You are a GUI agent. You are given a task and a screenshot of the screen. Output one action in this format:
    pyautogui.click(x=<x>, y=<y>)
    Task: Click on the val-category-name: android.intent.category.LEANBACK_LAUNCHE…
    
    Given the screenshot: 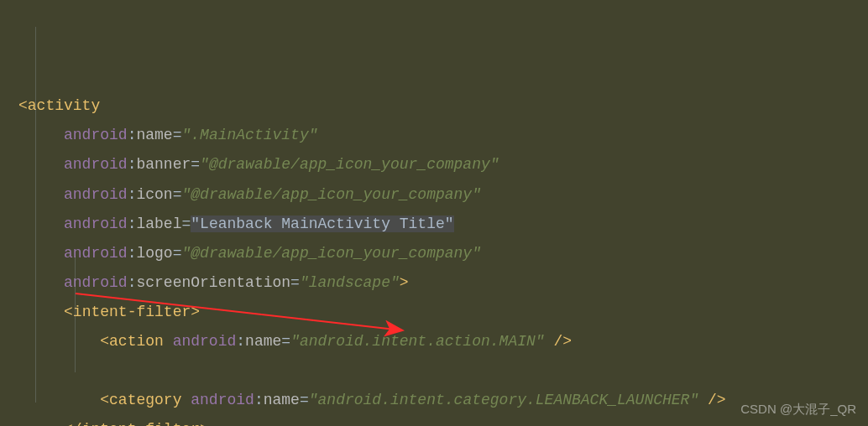 What is the action you would take?
    pyautogui.click(x=504, y=400)
    